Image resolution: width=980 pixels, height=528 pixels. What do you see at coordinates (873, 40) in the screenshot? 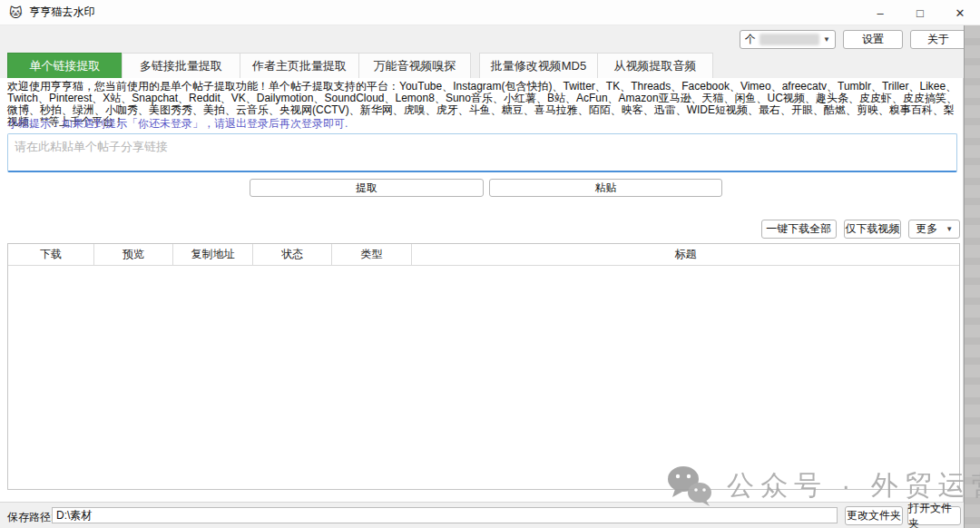
I see `settings-button: 设置` at bounding box center [873, 40].